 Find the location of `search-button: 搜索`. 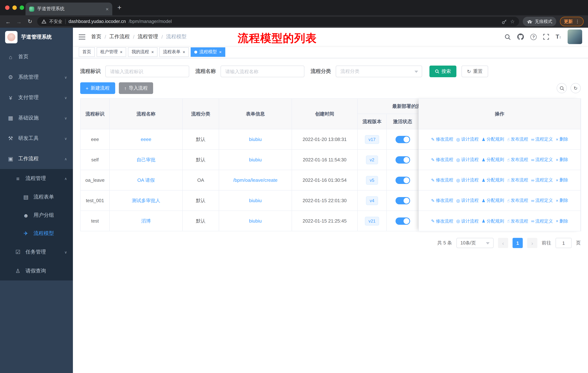

search-button: 搜索 is located at coordinates (443, 71).